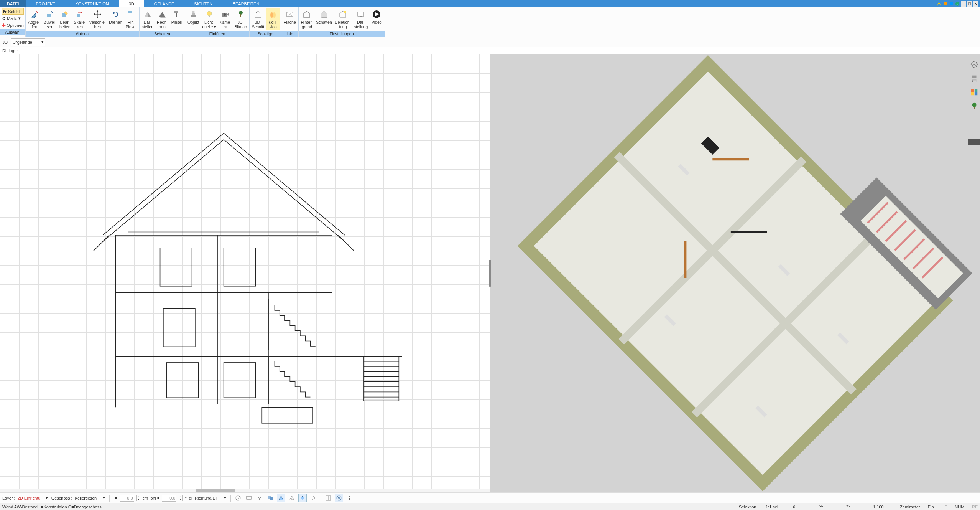 The image size is (980, 510). What do you see at coordinates (13, 18) in the screenshot?
I see `mark-button: Mark. ▾` at bounding box center [13, 18].